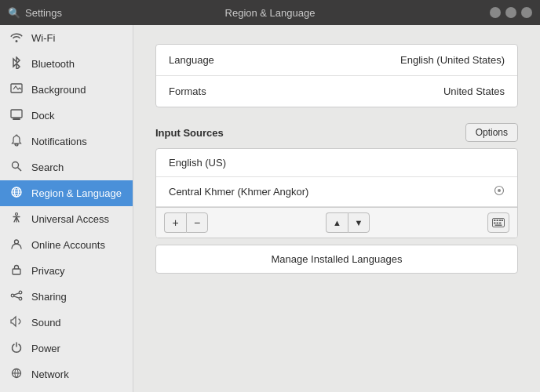 The image size is (540, 392). Describe the element at coordinates (452, 60) in the screenshot. I see `language-value: English (United States)` at that location.